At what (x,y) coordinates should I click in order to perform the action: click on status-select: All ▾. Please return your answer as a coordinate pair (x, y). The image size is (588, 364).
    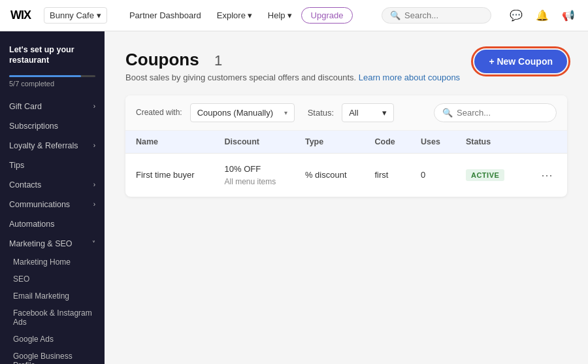
    Looking at the image, I should click on (368, 112).